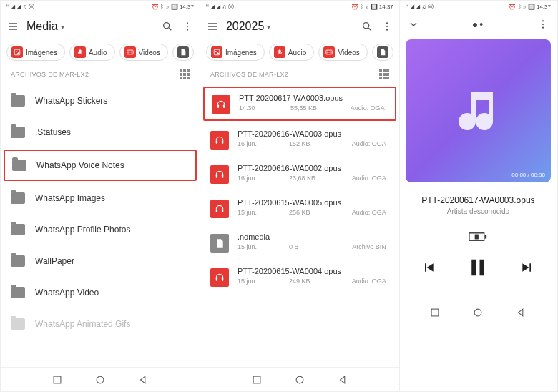 This screenshot has width=558, height=392. Describe the element at coordinates (306, 178) in the screenshot. I see `file-size: 23,68 KB` at that location.